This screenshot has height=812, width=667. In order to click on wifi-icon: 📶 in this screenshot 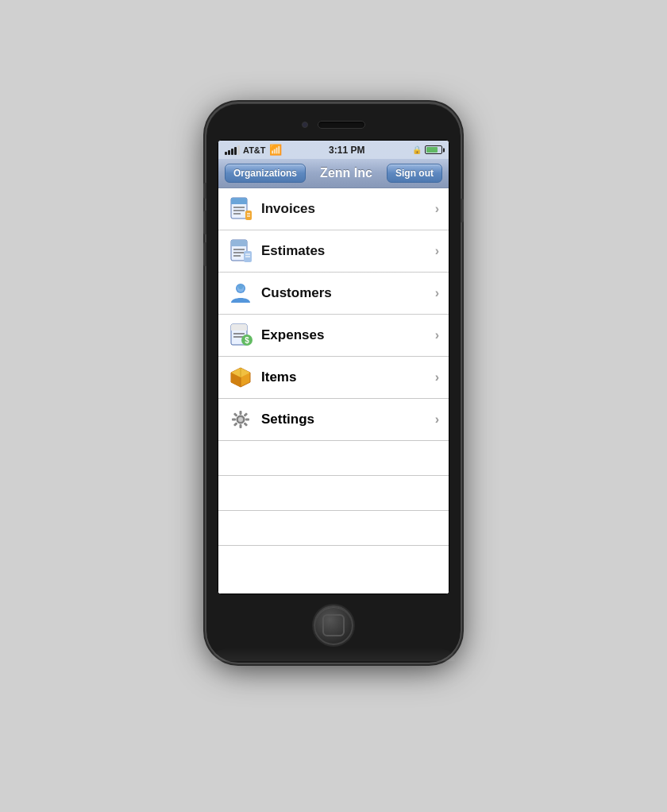, I will do `click(276, 149)`.